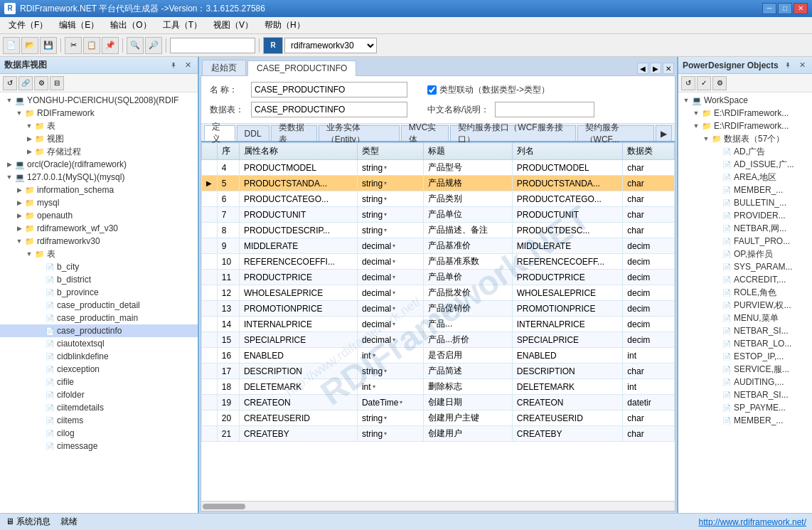  What do you see at coordinates (668, 68) in the screenshot?
I see `tab-close-btn: ✕` at bounding box center [668, 68].